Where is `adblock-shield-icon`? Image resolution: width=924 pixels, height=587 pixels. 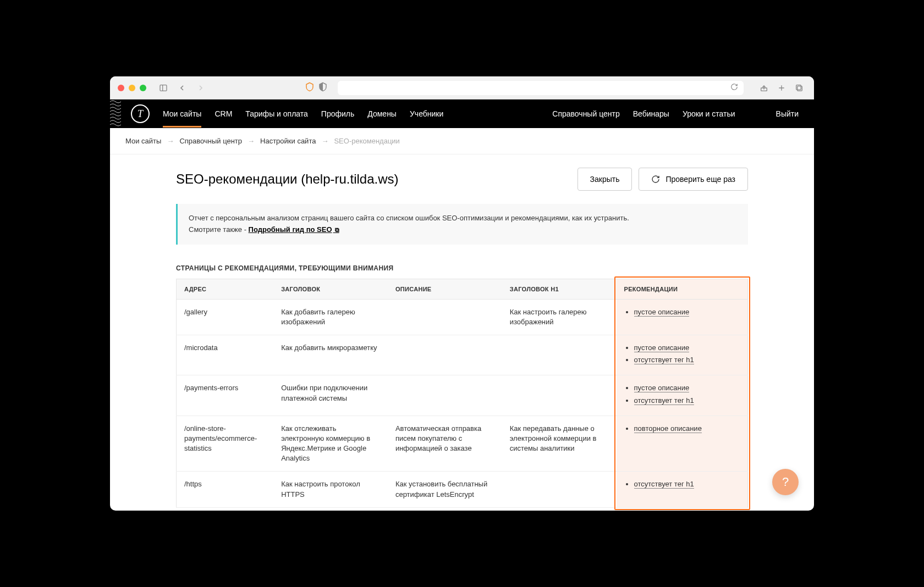
adblock-shield-icon is located at coordinates (310, 88).